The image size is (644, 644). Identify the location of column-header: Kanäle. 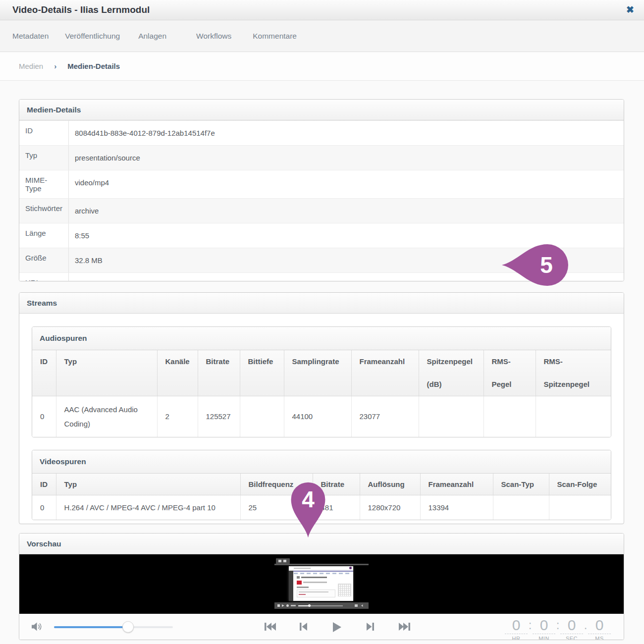
(177, 374).